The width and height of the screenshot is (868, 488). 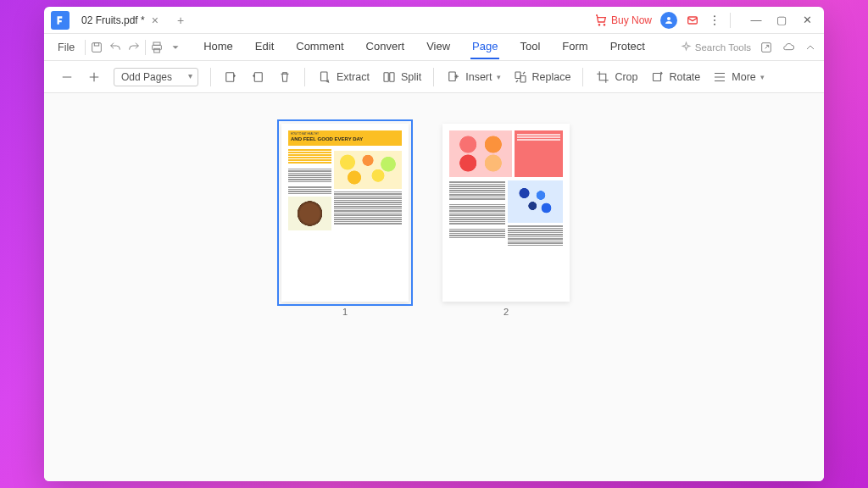 I want to click on menubar: File Home Edit Comment Convert View Page…, so click(x=434, y=47).